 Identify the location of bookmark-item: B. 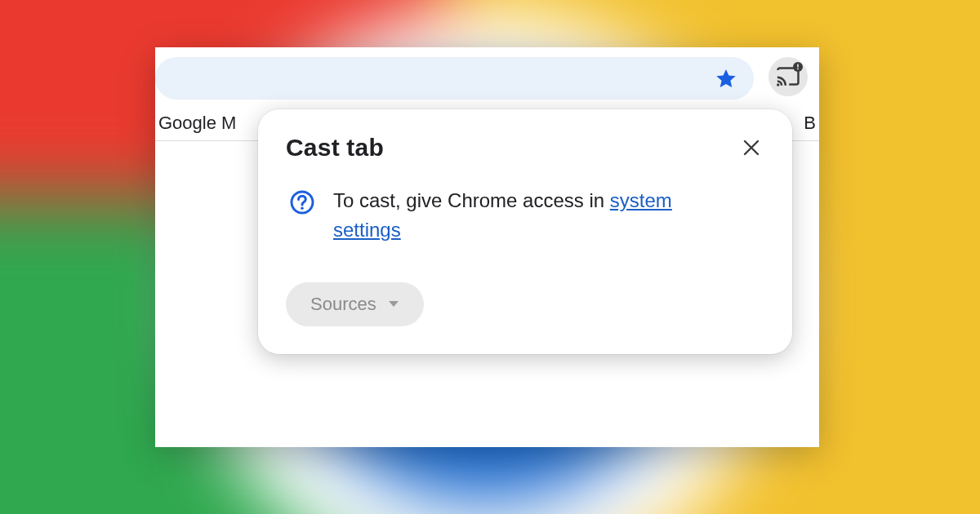
(810, 123).